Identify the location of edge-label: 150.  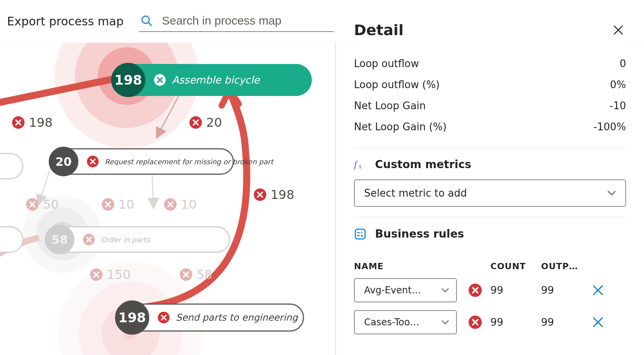
(110, 275).